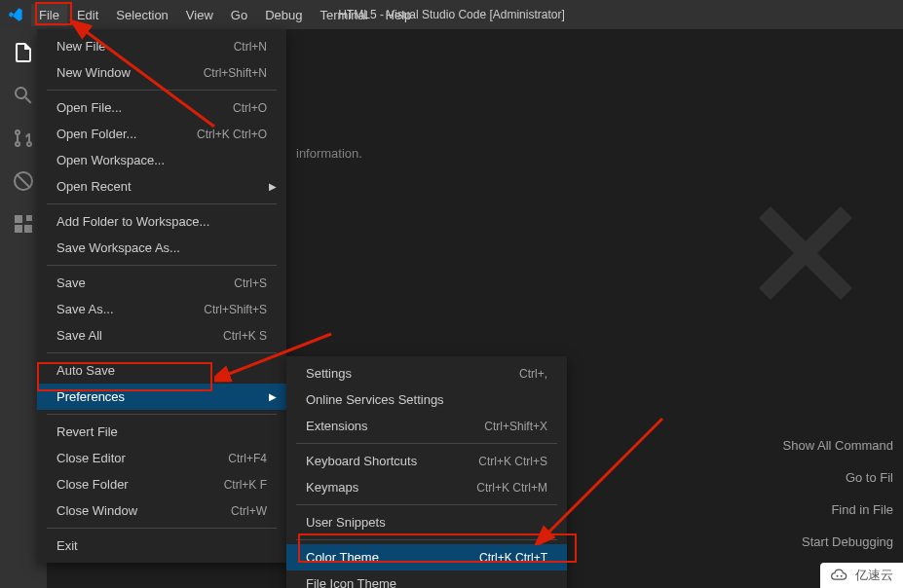 Image resolution: width=903 pixels, height=588 pixels. What do you see at coordinates (861, 575) in the screenshot?
I see `watermark: 亿速云` at bounding box center [861, 575].